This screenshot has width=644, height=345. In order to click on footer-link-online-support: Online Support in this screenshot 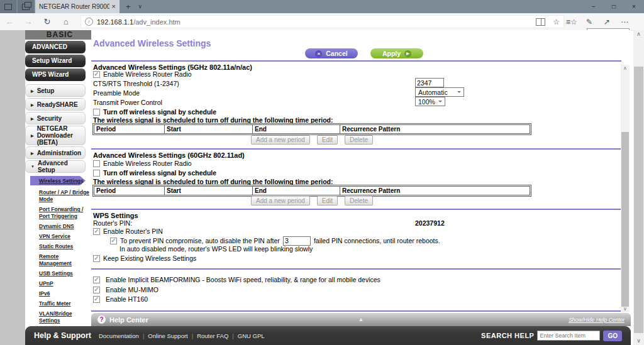, I will do `click(172, 336)`.